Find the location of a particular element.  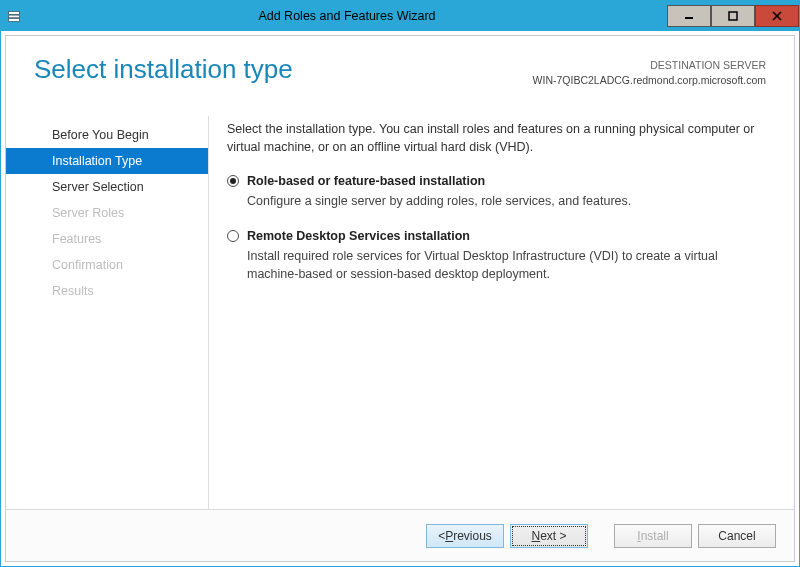

window-controls is located at coordinates (733, 16).